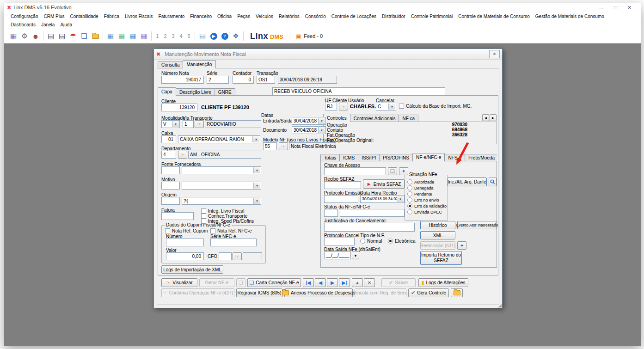 This screenshot has height=349, width=644. What do you see at coordinates (423, 200) in the screenshot?
I see `radio-erro-no-envio: Erro no envio` at bounding box center [423, 200].